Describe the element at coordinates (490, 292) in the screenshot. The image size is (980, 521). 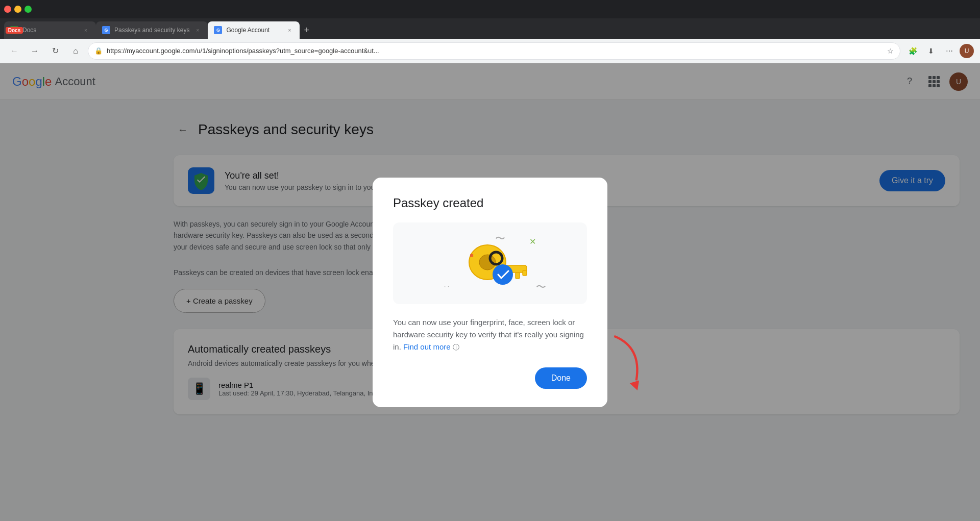
I see `modal-dialog: Passkey created 〜 ✕ ▪ · · 〜` at that location.